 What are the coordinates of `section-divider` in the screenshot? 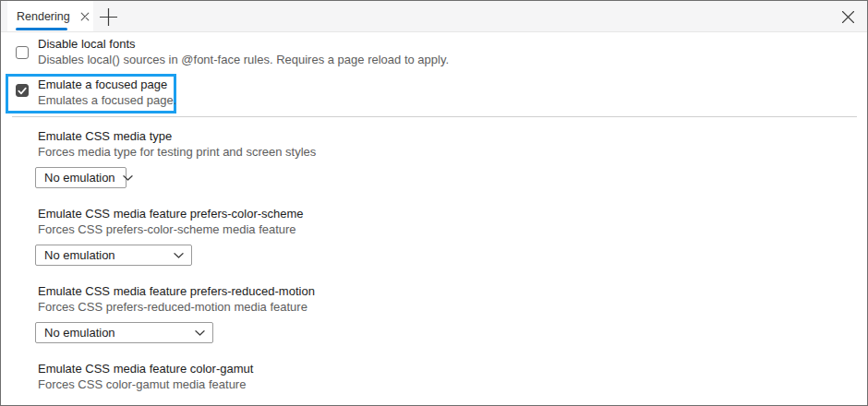 It's located at (434, 116).